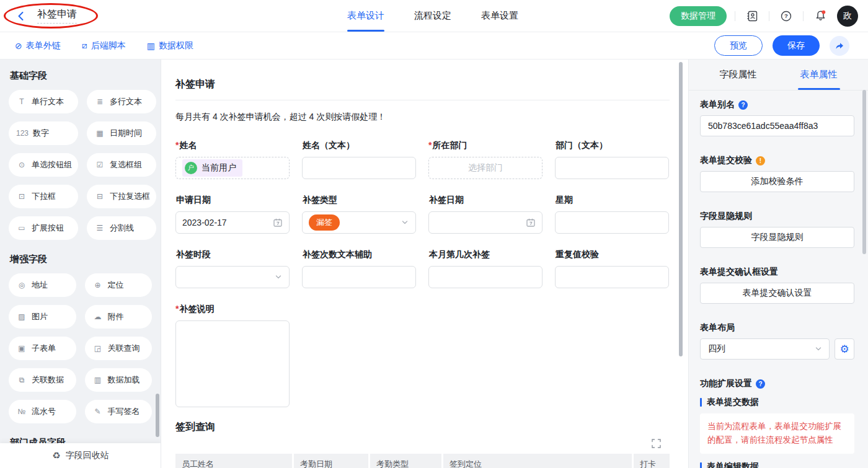  Describe the element at coordinates (42, 317) in the screenshot. I see `field-item-image: ▨图片` at that location.